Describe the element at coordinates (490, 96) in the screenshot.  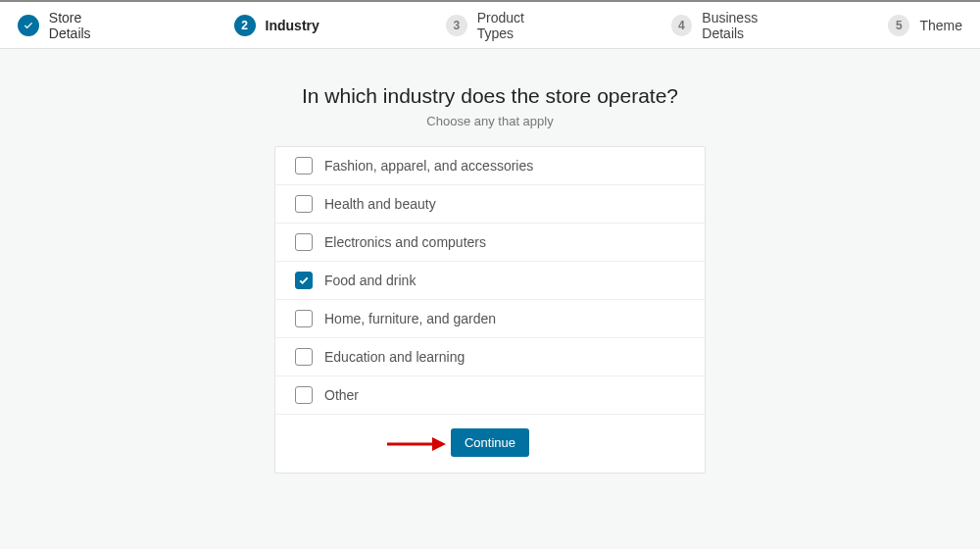
I see `page-title: In which industry does the store operate…` at that location.